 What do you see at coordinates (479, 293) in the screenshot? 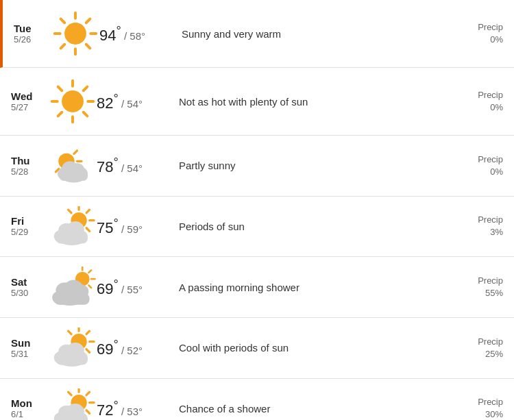
I see `precip-value: 55%` at bounding box center [479, 293].